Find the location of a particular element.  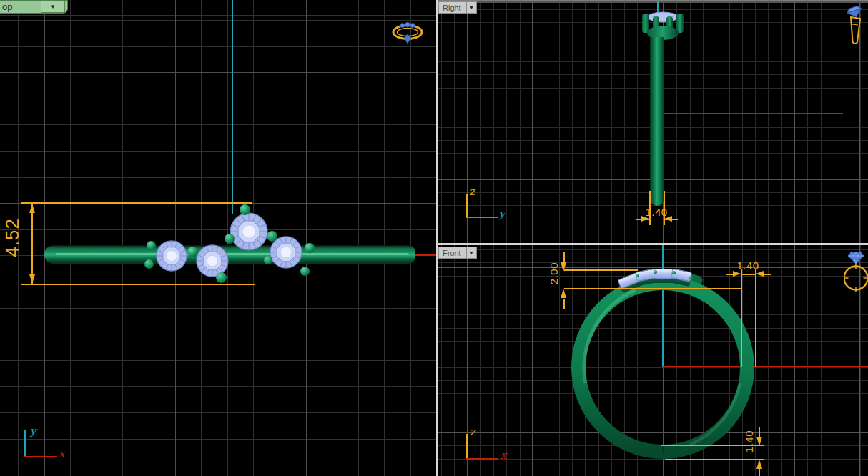

viewport-tab-top: op ▼ is located at coordinates (34, 7).